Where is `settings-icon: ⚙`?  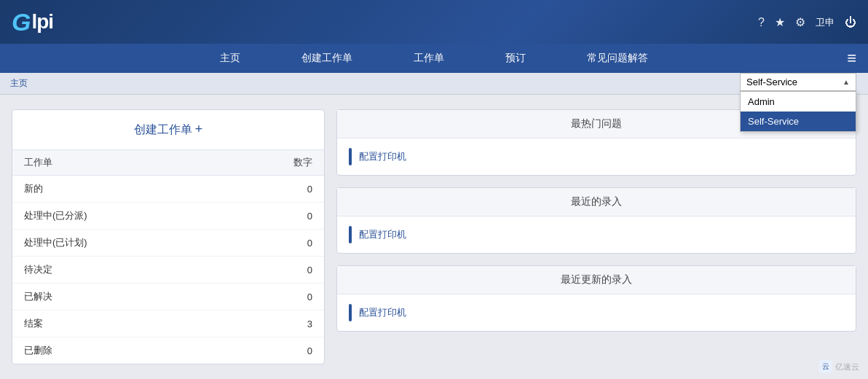
settings-icon: ⚙ is located at coordinates (800, 22).